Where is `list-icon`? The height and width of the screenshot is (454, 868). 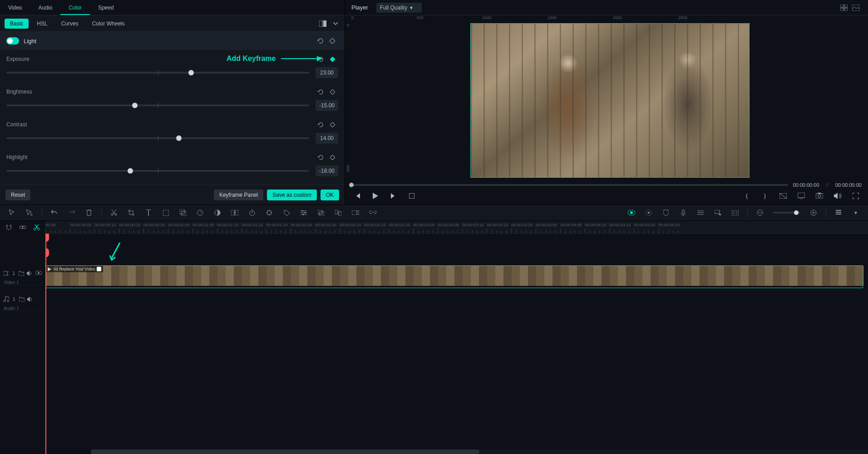
list-icon is located at coordinates (838, 213).